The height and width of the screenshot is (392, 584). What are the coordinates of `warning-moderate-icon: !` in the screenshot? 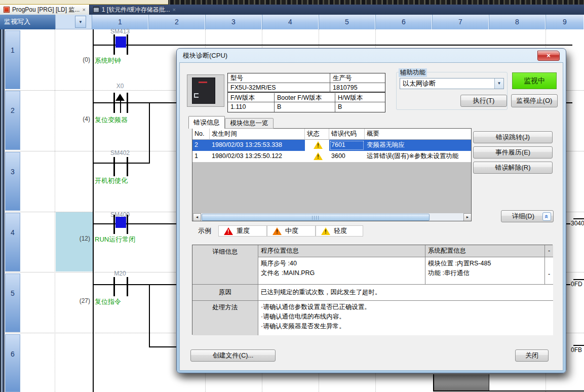 It's located at (277, 231).